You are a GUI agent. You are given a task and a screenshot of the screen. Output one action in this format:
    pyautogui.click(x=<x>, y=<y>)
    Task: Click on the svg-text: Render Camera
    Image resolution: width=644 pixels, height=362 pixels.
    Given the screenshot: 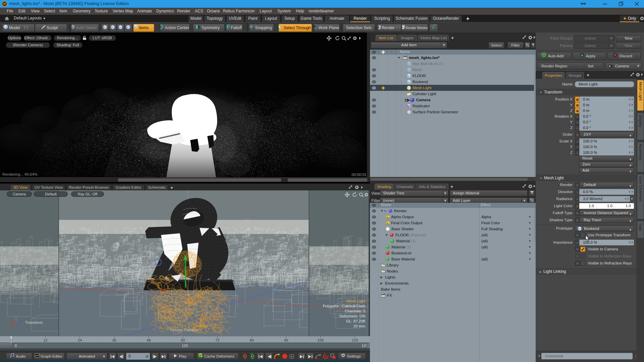 What is the action you would take?
    pyautogui.click(x=184, y=330)
    